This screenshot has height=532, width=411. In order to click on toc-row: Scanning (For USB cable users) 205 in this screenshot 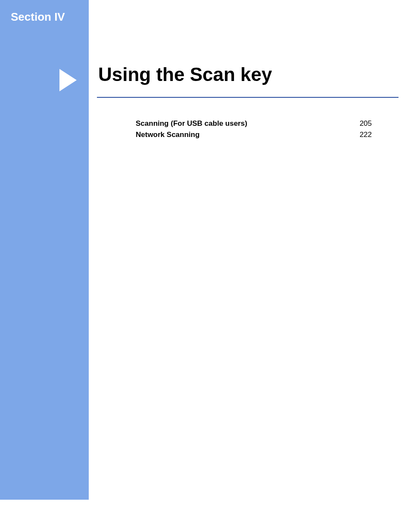, I will do `click(254, 124)`.